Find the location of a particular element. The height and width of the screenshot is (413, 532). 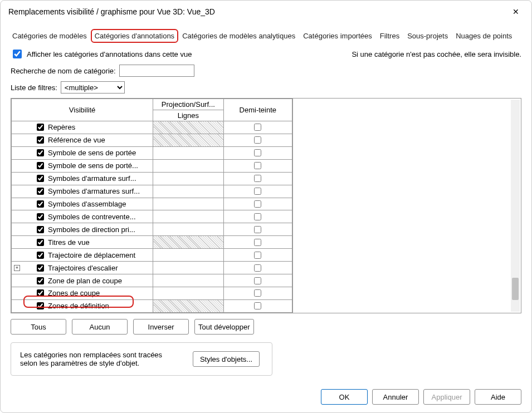

tab-nuages-de-points: Nuages de points is located at coordinates (484, 36).